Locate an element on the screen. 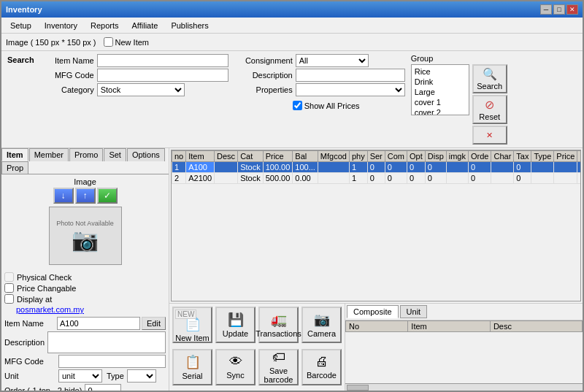  description-form-row: Description is located at coordinates (85, 342).